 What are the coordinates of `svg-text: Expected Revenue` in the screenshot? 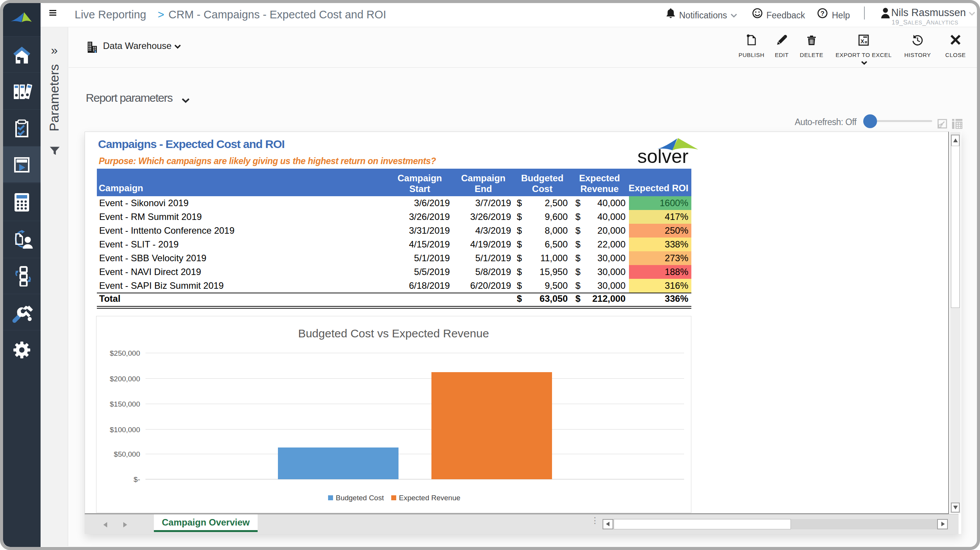 It's located at (430, 498).